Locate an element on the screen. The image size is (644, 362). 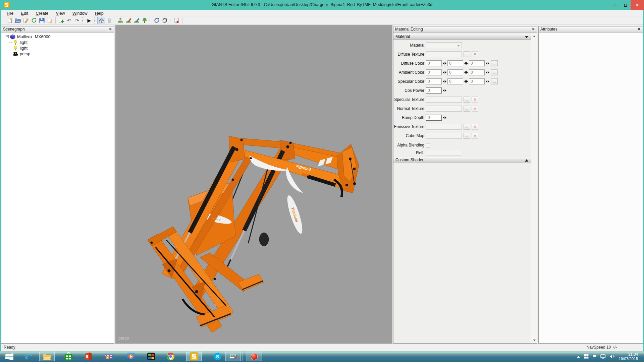
frame-selection-button is located at coordinates (101, 20).